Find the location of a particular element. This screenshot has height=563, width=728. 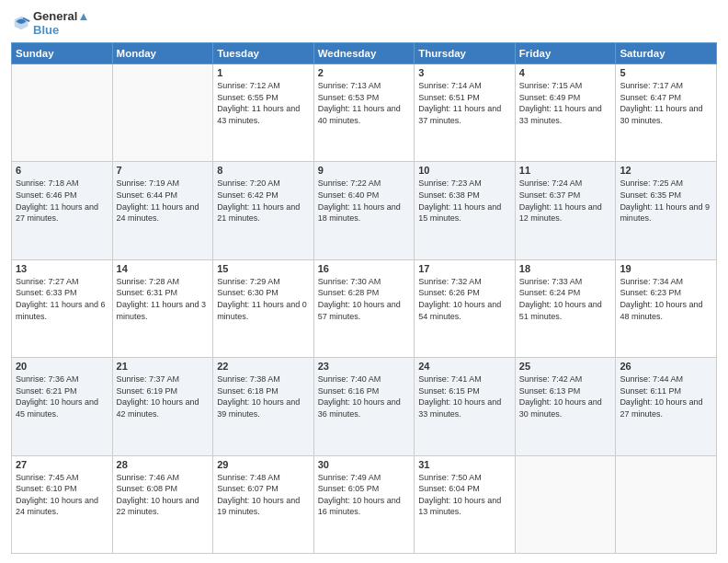

col-sunday: Sunday is located at coordinates (63, 53).